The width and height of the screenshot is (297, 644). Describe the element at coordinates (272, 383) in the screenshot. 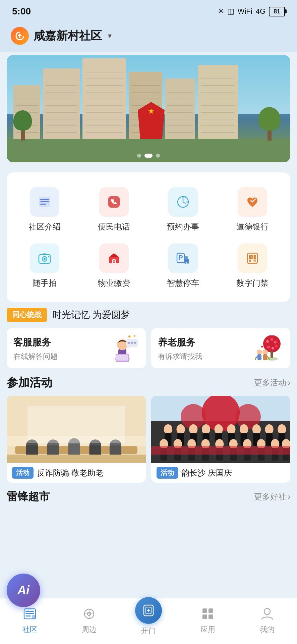

I see `more-activities-link: 更多活动 ›` at that location.